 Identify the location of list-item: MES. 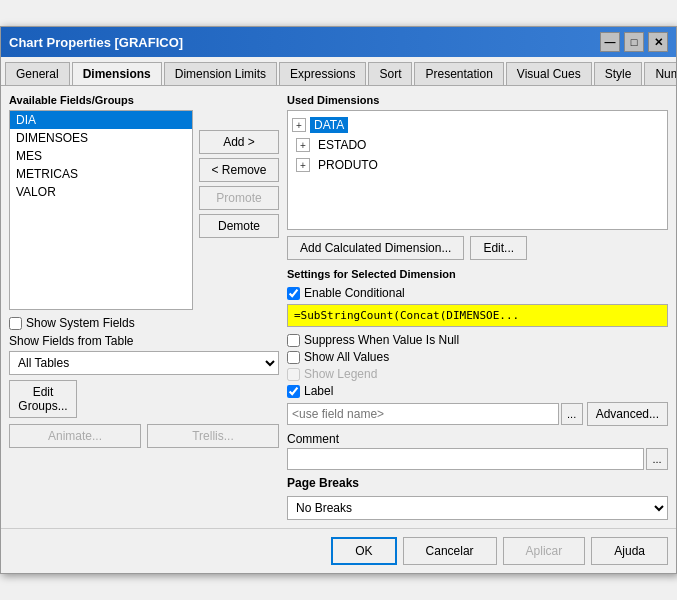
(101, 156).